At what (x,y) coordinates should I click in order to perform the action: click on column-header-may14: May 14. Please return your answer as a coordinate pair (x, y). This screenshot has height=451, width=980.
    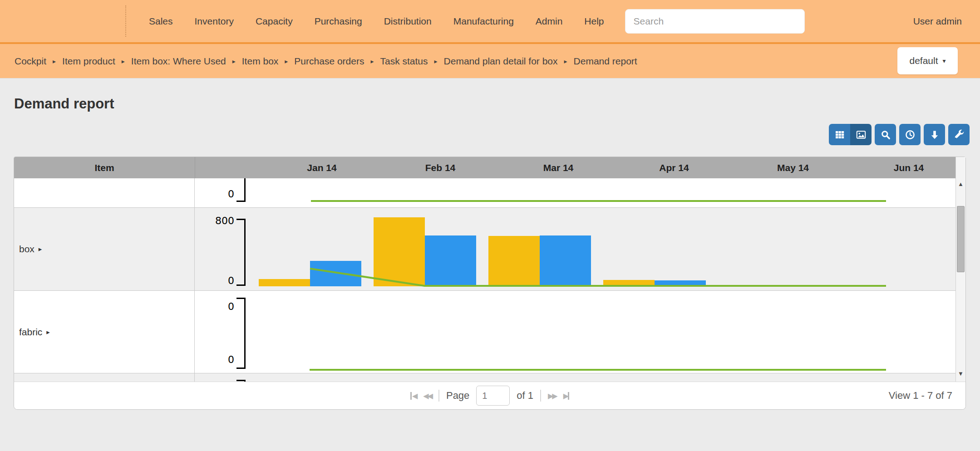
    Looking at the image, I should click on (793, 168).